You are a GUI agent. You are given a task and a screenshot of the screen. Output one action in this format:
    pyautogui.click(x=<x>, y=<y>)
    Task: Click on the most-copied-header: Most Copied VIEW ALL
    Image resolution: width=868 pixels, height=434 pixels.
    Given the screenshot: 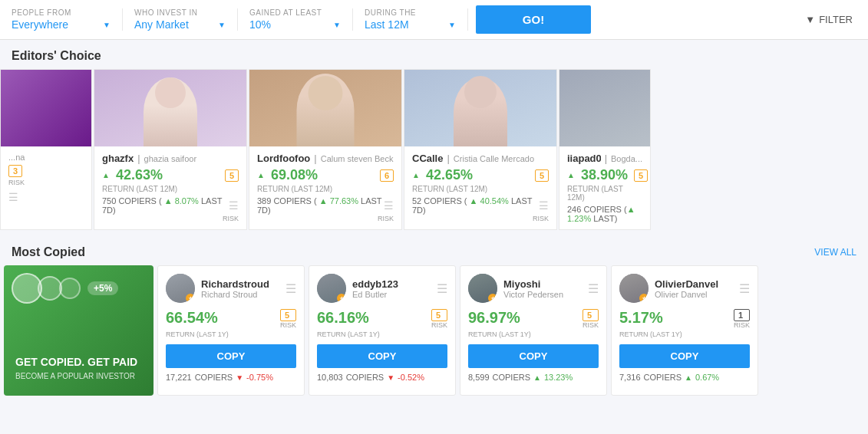 What is the action you would take?
    pyautogui.click(x=434, y=250)
    